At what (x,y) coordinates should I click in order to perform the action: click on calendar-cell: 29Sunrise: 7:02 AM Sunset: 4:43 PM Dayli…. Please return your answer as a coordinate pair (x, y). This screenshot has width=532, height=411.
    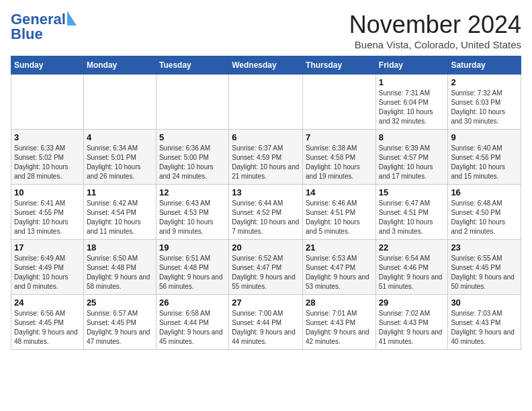
    Looking at the image, I should click on (412, 322).